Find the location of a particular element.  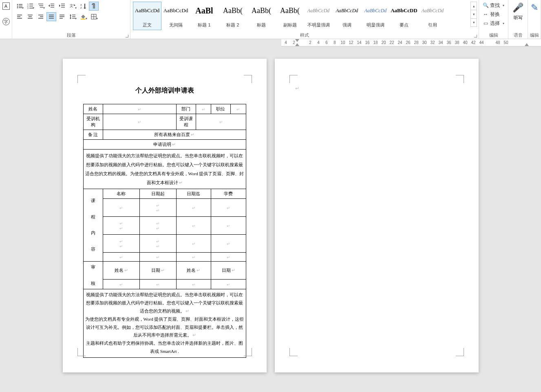

ruler-tick: 20 is located at coordinates (384, 42).